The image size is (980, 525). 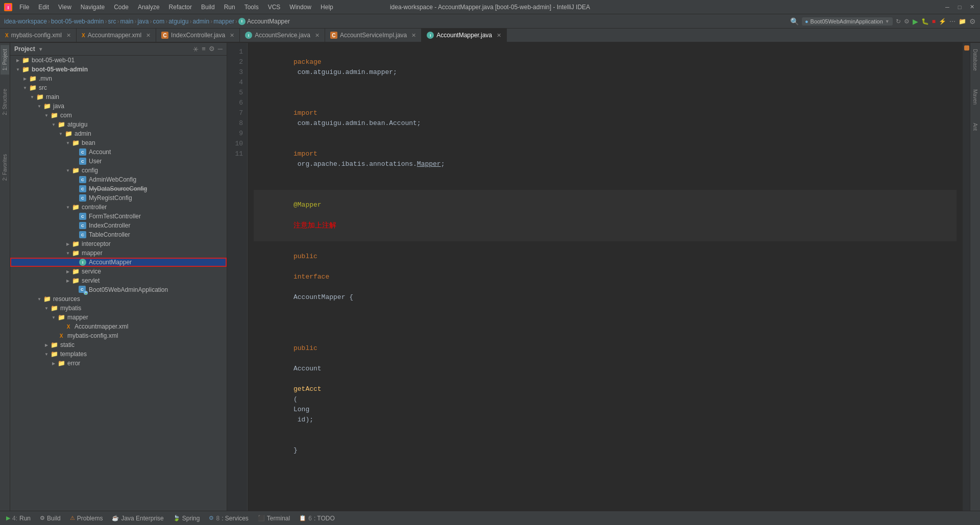 I want to click on breadcrumb-workspace: idea-workspace, so click(x=26, y=21).